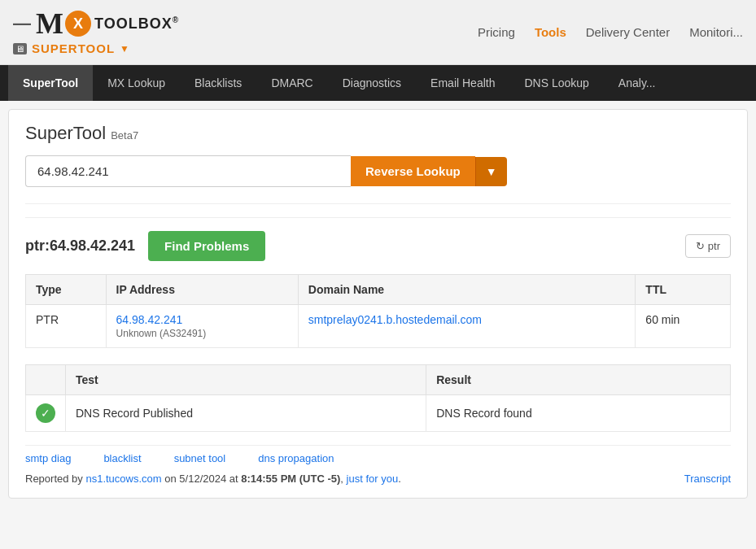 This screenshot has height=549, width=756. Describe the element at coordinates (579, 413) in the screenshot. I see `test-result-cell: DNS Record found` at that location.